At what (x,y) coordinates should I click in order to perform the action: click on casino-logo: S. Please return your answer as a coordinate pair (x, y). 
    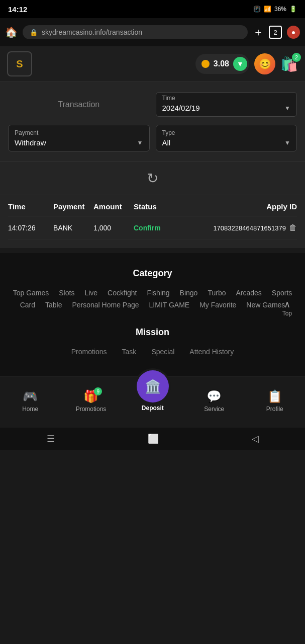
    Looking at the image, I should click on (20, 64).